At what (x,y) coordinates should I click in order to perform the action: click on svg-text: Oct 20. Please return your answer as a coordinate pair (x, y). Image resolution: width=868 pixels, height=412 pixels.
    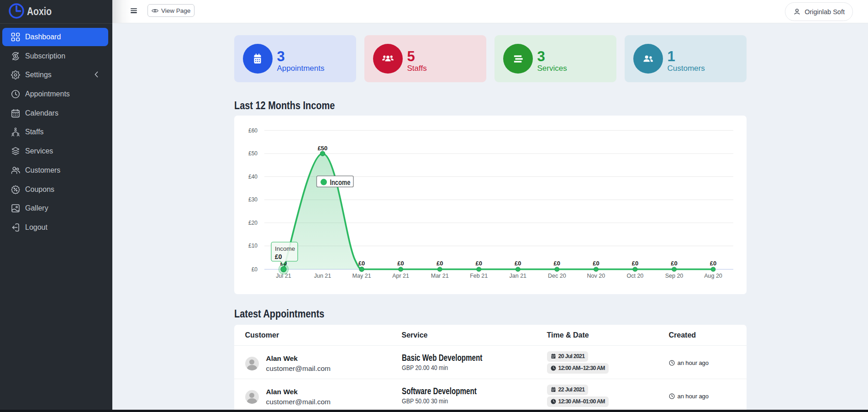
    Looking at the image, I should click on (635, 276).